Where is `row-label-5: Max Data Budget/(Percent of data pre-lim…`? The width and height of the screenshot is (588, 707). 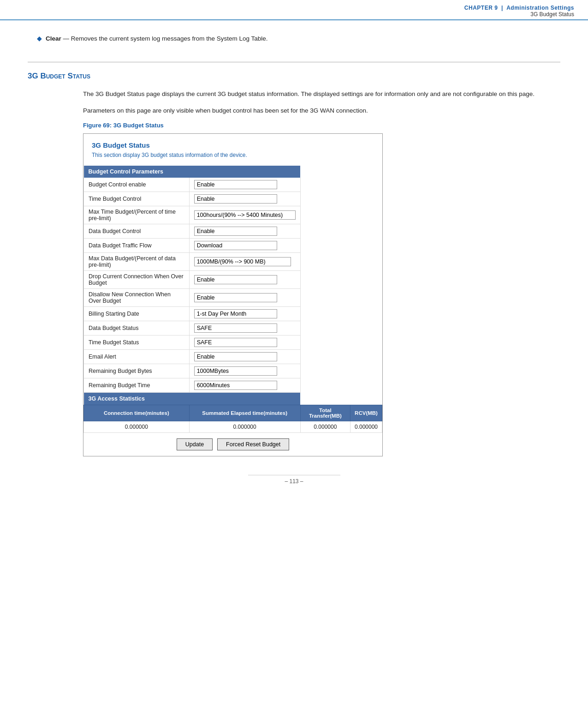
row-label-5: Max Data Budget/(Percent of data pre-lim… is located at coordinates (137, 262).